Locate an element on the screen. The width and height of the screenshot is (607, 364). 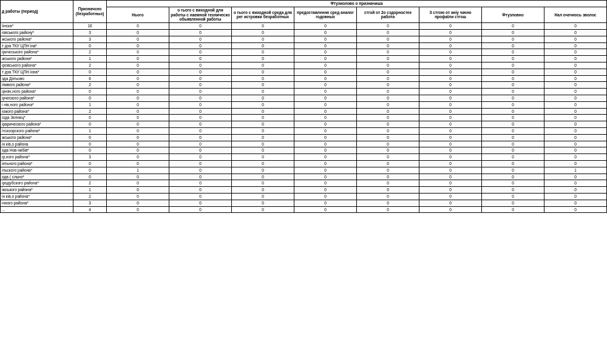
table-cell: іричнського района* is located at coordinates (37, 52).